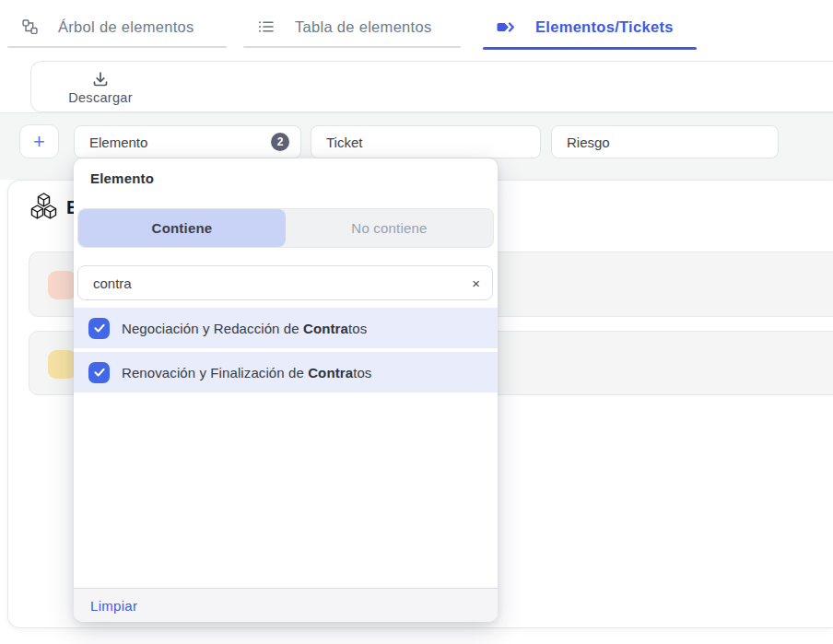 The image size is (833, 644). What do you see at coordinates (247, 372) in the screenshot?
I see `option-label: Renovación y Finalización de Contratos` at bounding box center [247, 372].